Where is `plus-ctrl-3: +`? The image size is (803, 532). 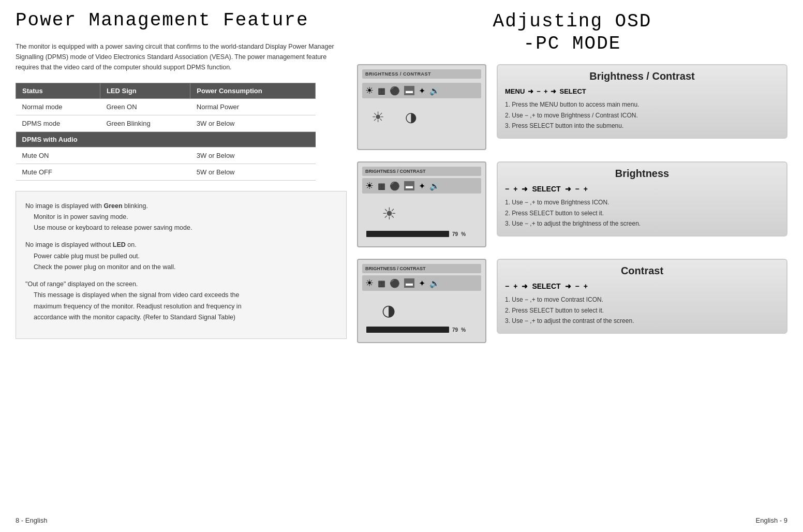
plus-ctrl-3: + is located at coordinates (515, 286).